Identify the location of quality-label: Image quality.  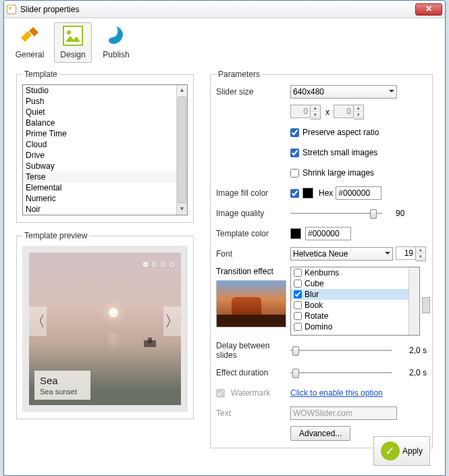
(253, 213).